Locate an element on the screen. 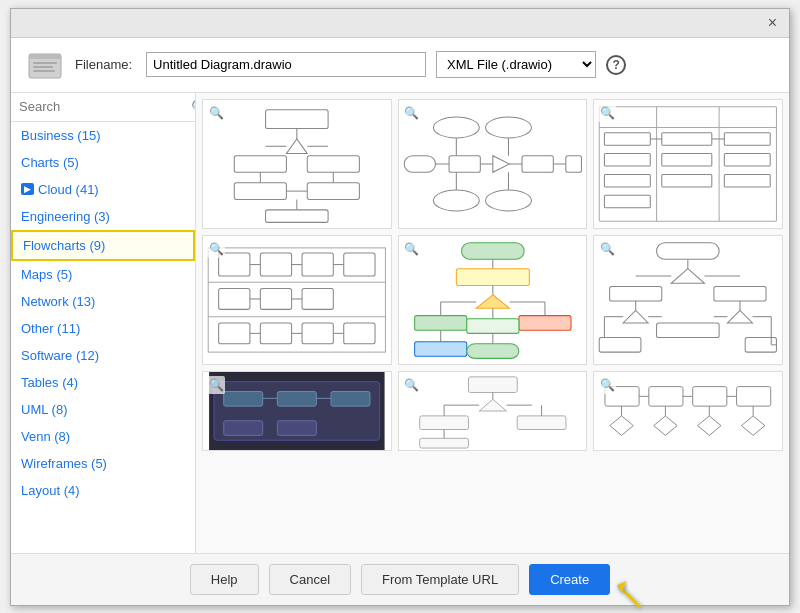 The image size is (800, 613). template-thumb-3: 🔍 is located at coordinates (688, 164).